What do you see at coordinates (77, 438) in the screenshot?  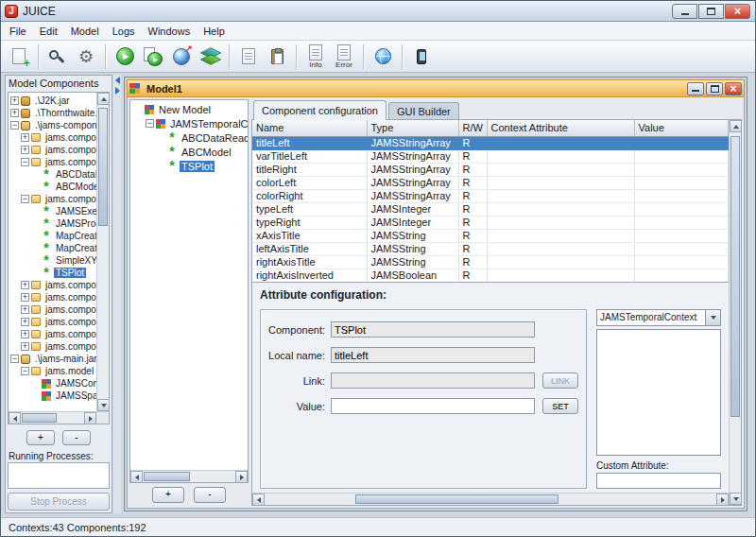 I see `remove-component-button: -` at bounding box center [77, 438].